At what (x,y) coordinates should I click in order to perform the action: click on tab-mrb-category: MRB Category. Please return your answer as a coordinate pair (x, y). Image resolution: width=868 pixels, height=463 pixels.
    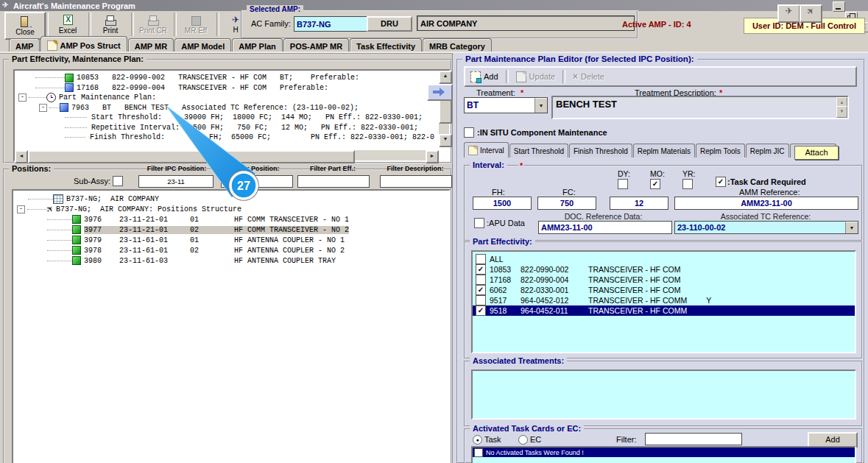
    Looking at the image, I should click on (457, 46).